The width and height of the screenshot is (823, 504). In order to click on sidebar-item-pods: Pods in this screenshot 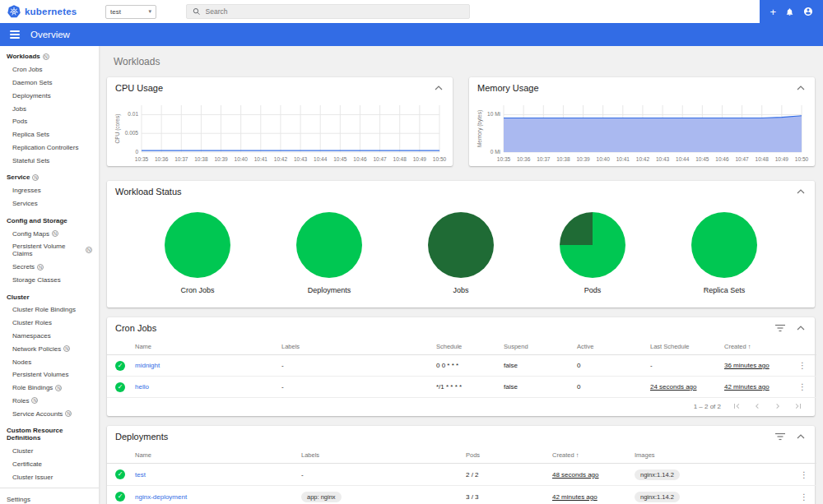, I will do `click(49, 122)`.